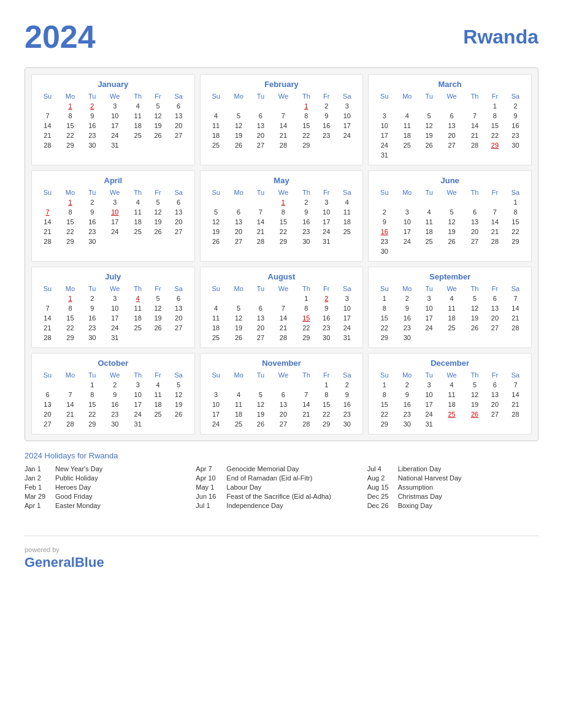  What do you see at coordinates (281, 488) in the screenshot?
I see `holidays-column: Apr 7Genocide Memorial DayApr 10End of R…` at bounding box center [281, 488].